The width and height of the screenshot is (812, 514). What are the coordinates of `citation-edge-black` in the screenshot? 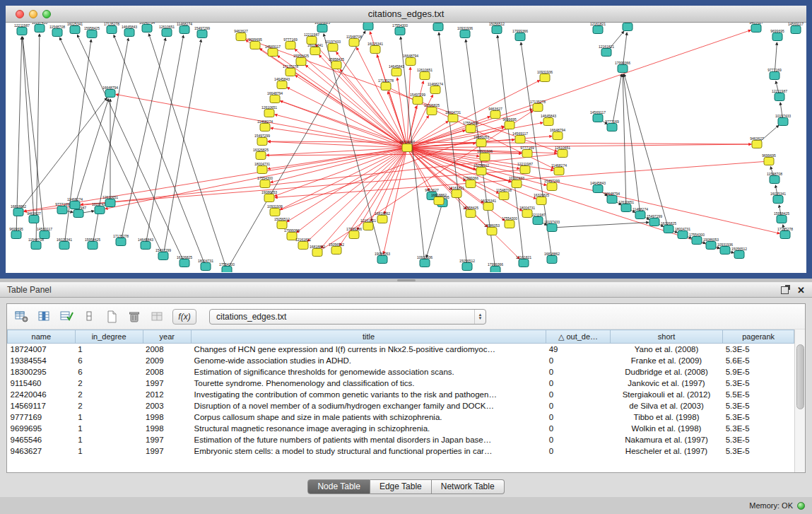 It's located at (143, 140).